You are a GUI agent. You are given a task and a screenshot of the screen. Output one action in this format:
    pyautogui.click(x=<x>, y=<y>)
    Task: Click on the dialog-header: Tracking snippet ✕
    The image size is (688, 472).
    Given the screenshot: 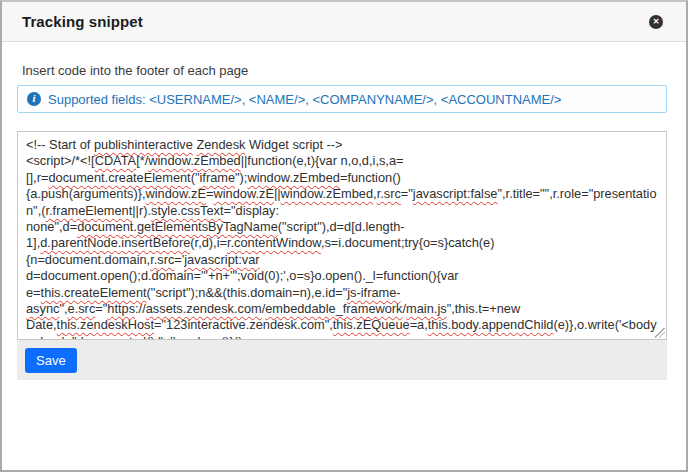 What is the action you would take?
    pyautogui.click(x=344, y=22)
    